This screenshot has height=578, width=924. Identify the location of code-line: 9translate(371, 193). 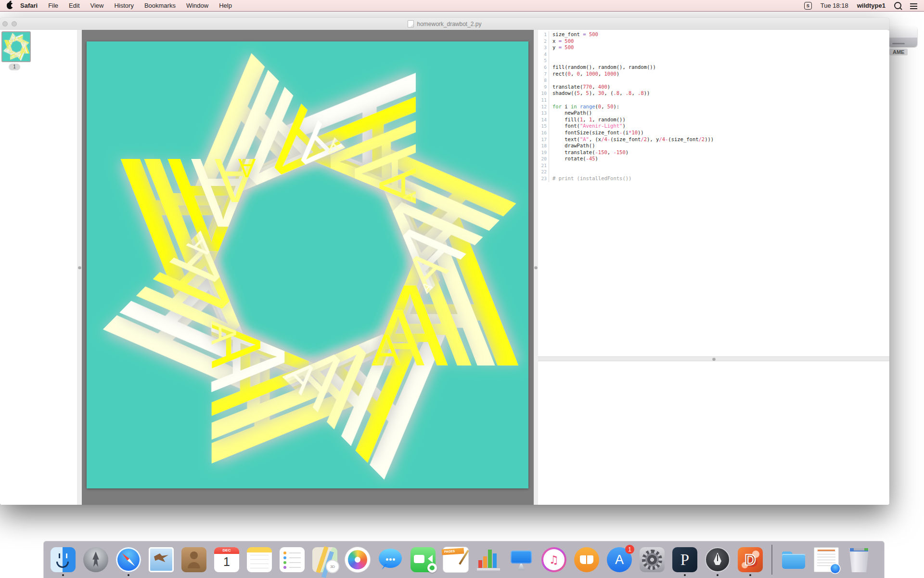
(714, 87).